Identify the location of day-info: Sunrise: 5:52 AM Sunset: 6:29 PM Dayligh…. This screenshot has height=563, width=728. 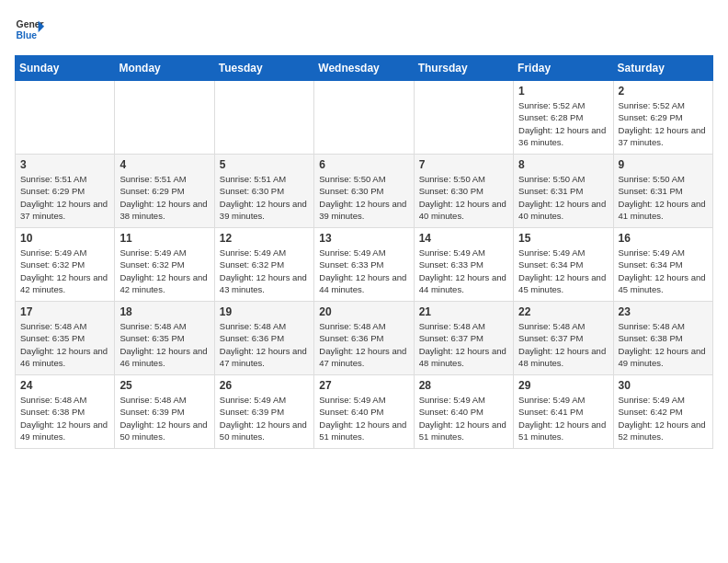
(664, 123).